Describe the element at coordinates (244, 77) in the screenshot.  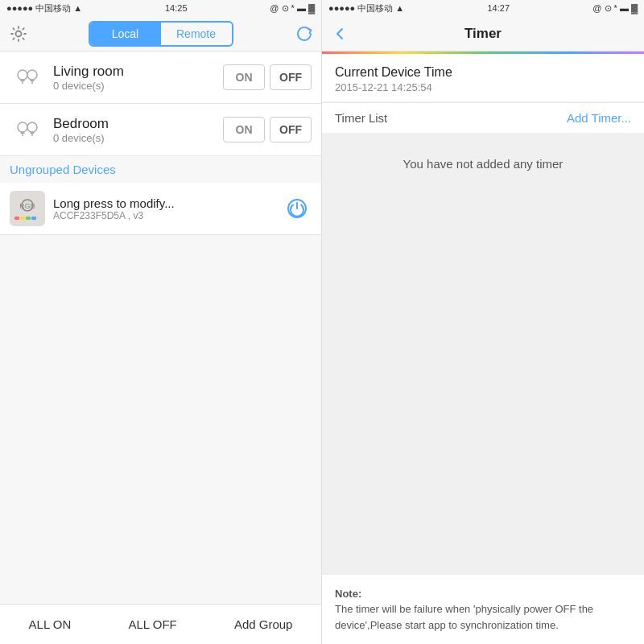
I see `living-room-on-button: ON` at that location.